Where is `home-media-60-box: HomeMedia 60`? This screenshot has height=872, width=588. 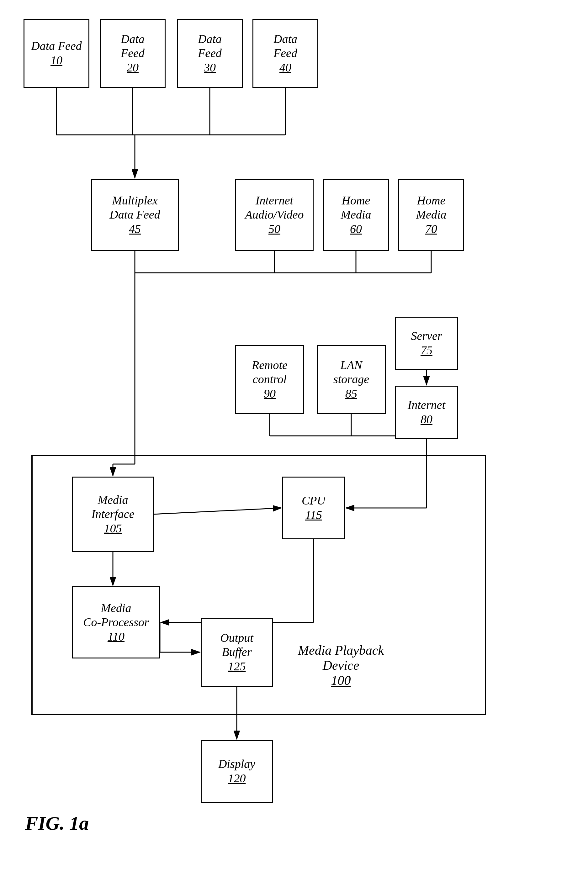 home-media-60-box: HomeMedia 60 is located at coordinates (356, 215).